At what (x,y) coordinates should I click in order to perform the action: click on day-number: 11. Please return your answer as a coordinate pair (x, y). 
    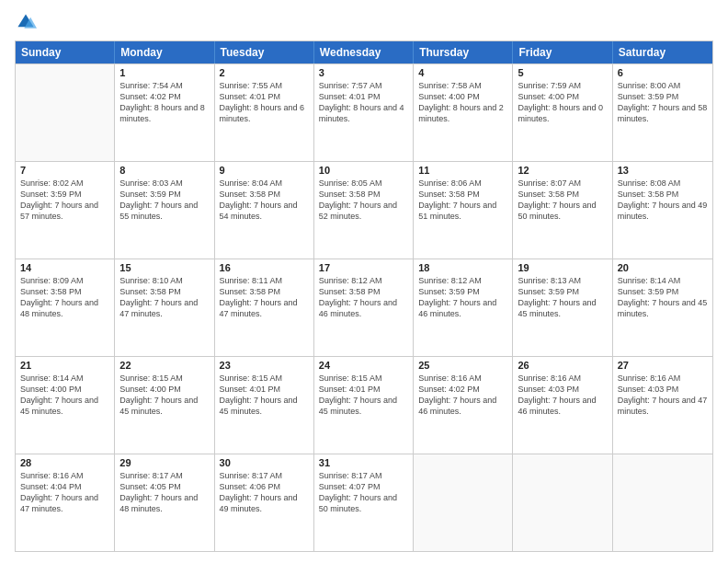
    Looking at the image, I should click on (463, 170).